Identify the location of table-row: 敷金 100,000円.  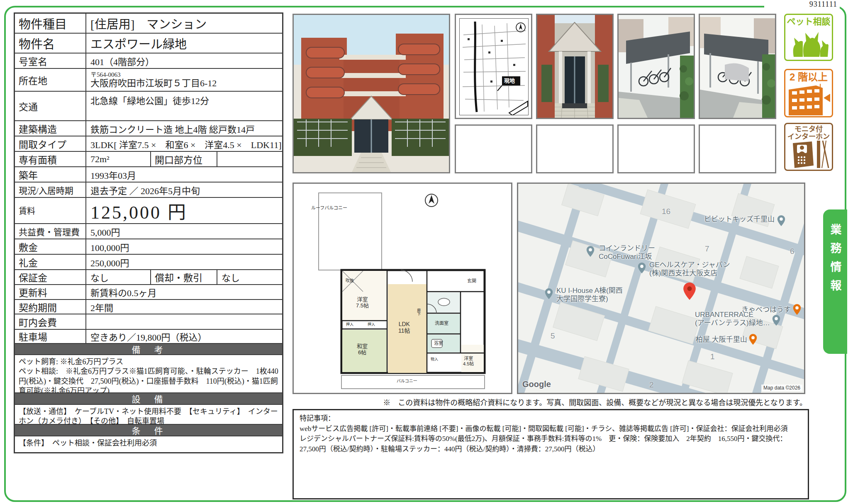
(149, 247).